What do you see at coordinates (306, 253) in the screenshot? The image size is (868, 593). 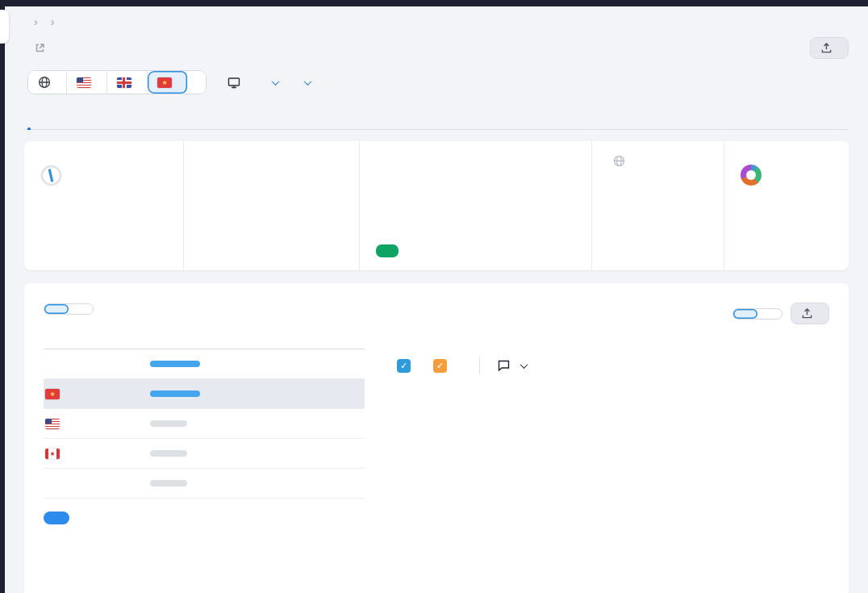 I see `keywords-distribution-bar` at bounding box center [306, 253].